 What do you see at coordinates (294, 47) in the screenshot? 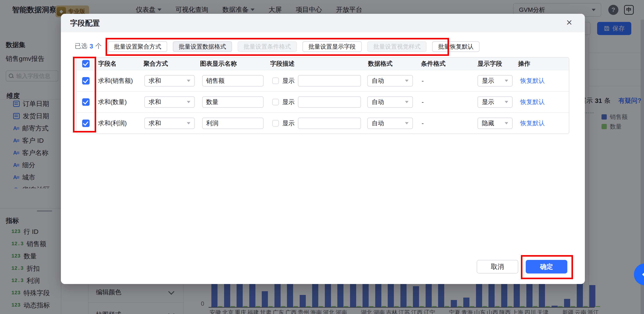
I see `batch-buttons-row: 批量设置聚合方式 批量设置数据格式 批量设置条件格式 批量设置显示字段 批量设置…` at bounding box center [294, 47].